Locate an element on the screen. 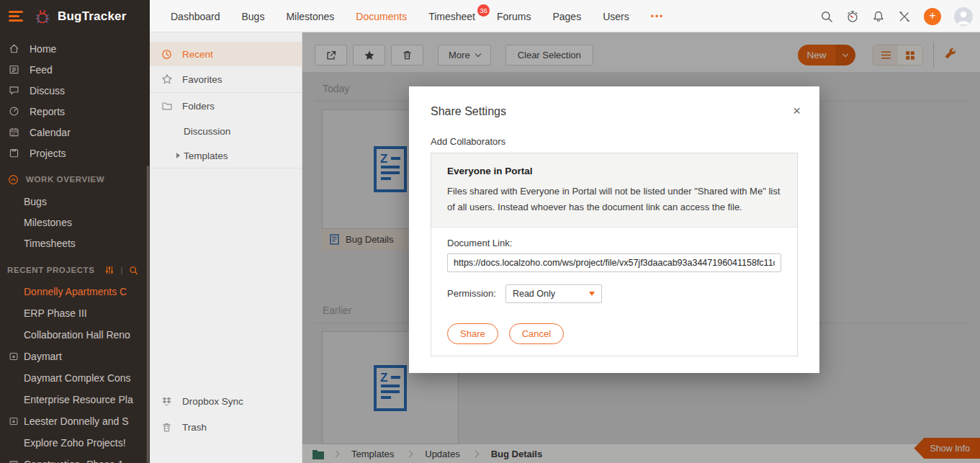 Image resolution: width=980 pixels, height=463 pixels. document-link-input is located at coordinates (614, 263).